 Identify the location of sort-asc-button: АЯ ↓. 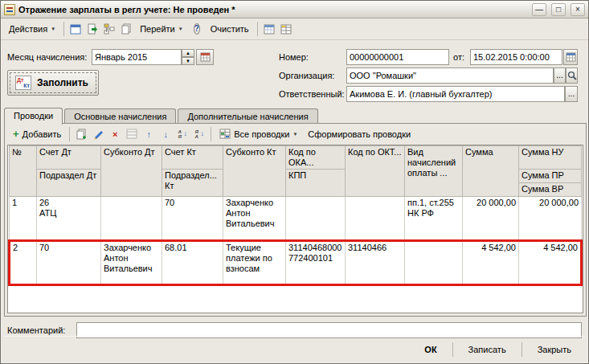
(182, 134).